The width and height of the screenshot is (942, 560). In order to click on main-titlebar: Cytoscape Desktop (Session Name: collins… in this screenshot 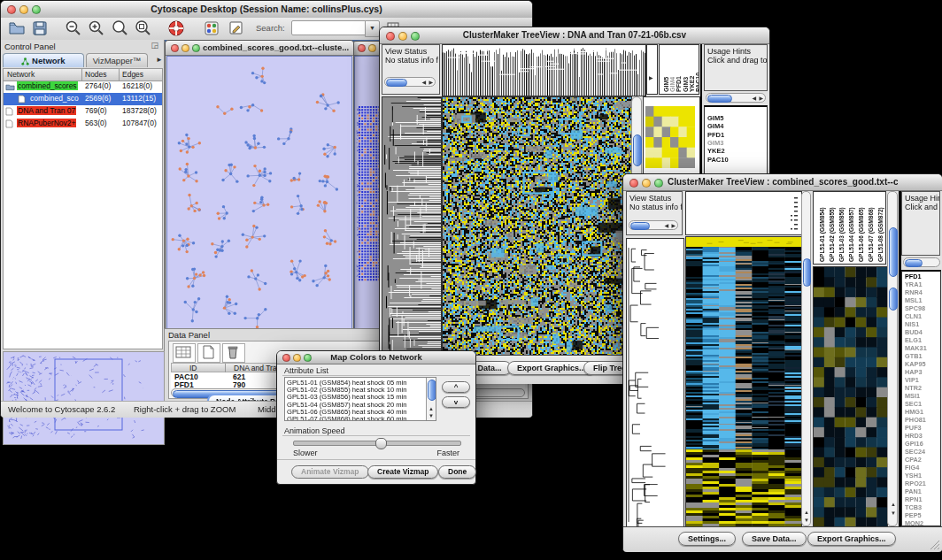, I will do `click(266, 10)`.